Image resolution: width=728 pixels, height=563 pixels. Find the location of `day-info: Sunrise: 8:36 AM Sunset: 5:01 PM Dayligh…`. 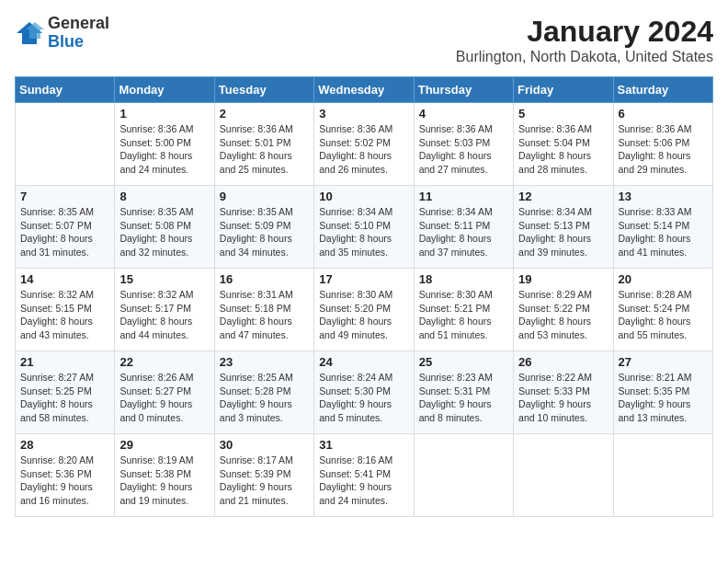

day-info: Sunrise: 8:36 AM Sunset: 5:01 PM Dayligh… is located at coordinates (265, 149).